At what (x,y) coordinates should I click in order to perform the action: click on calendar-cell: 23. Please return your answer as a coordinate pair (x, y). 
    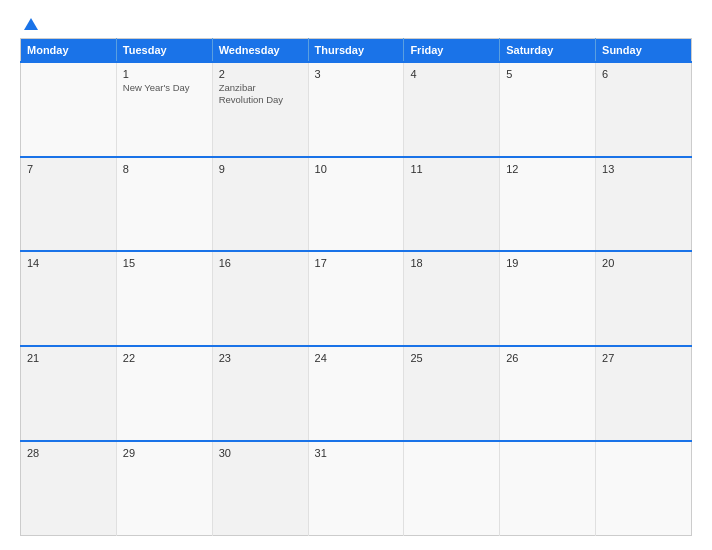
    Looking at the image, I should click on (260, 394).